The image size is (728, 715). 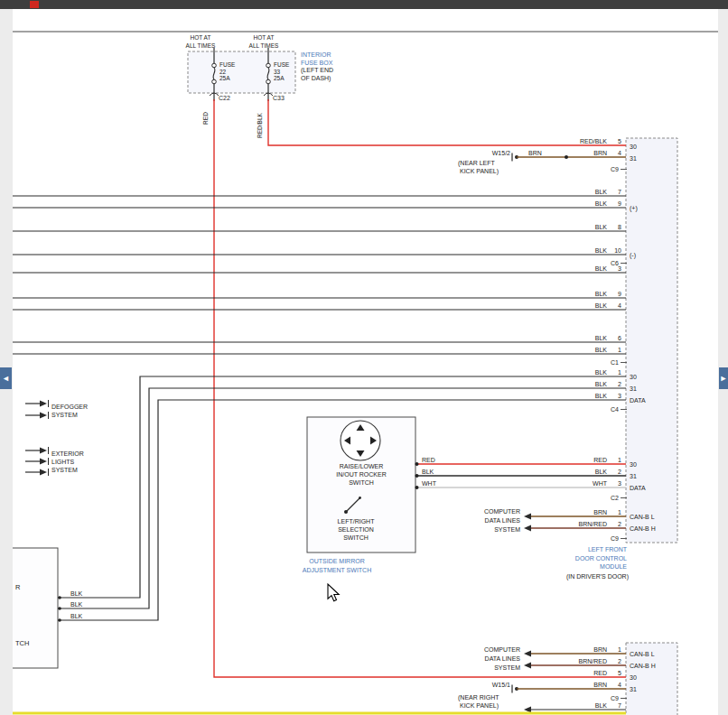 What do you see at coordinates (620, 191) in the screenshot?
I see `pin-number: 7` at bounding box center [620, 191].